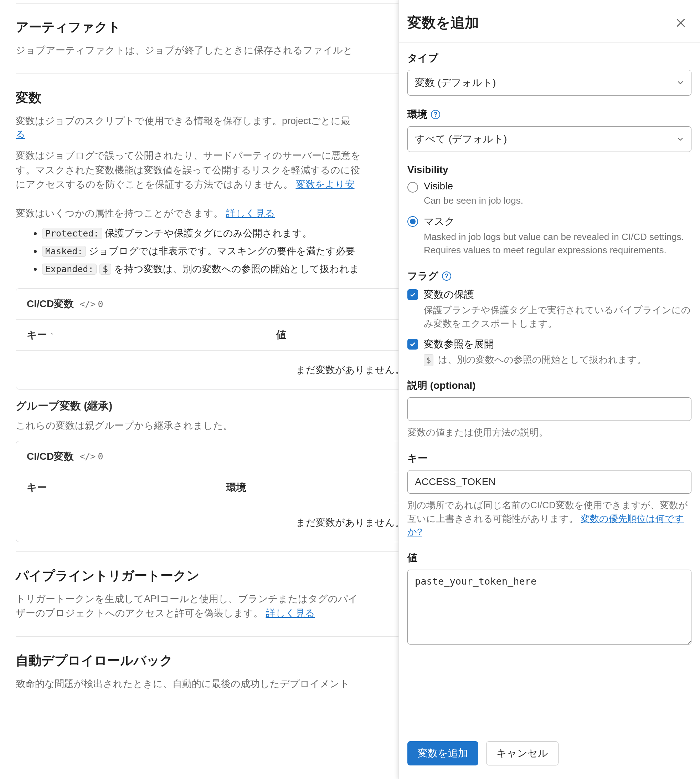 The width and height of the screenshot is (700, 779). What do you see at coordinates (549, 433) in the screenshot?
I see `description-help: 変数の値または使用方法の説明。` at bounding box center [549, 433].